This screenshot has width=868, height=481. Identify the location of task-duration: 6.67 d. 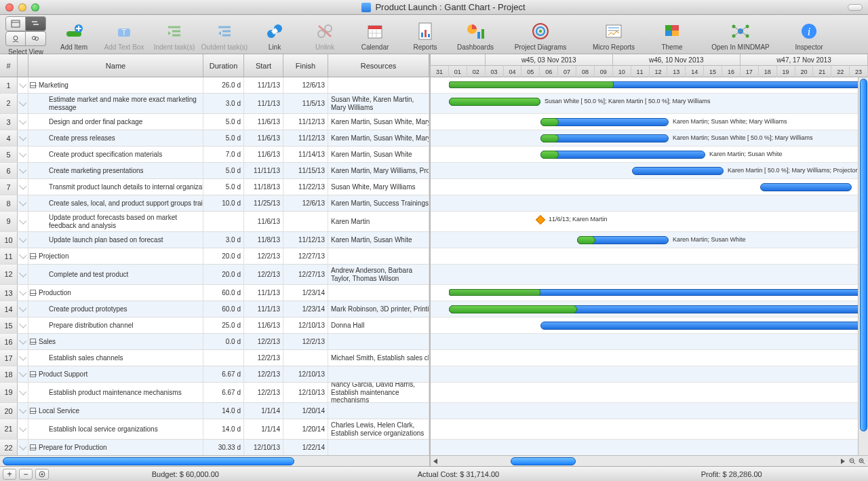
(224, 392).